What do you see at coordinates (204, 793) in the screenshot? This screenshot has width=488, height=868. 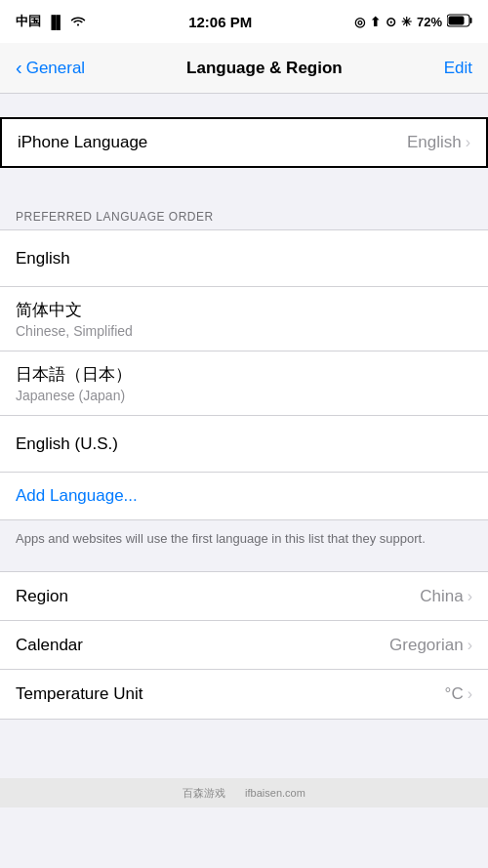 I see `watermark-left: 百森游戏` at bounding box center [204, 793].